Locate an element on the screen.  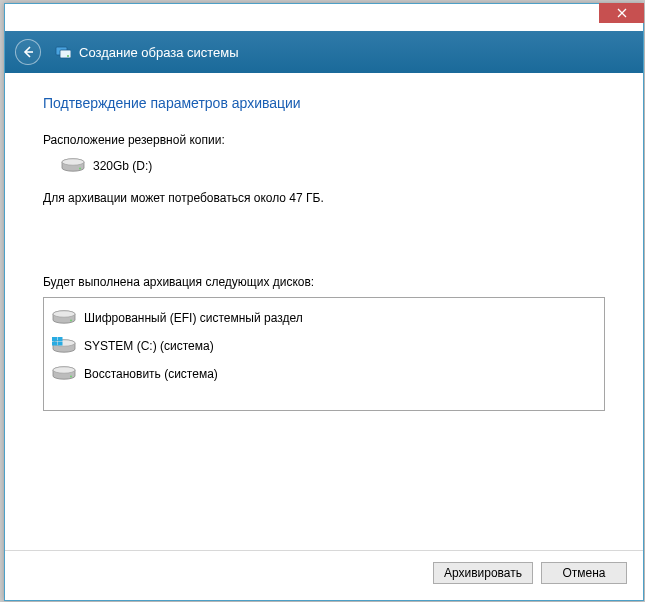
wizard-title: Создание образа системы is located at coordinates (159, 52).